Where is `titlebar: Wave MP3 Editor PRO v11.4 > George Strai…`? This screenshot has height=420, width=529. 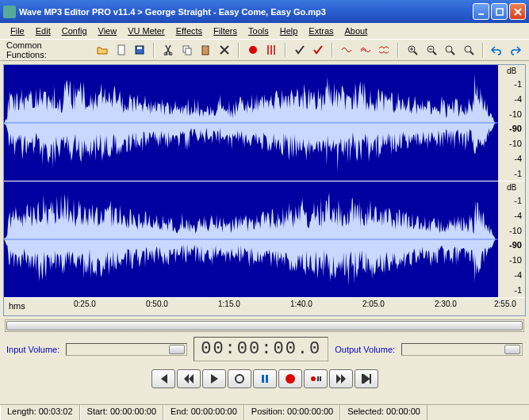
titlebar: Wave MP3 Editor PRO v11.4 > George Strai… is located at coordinates (265, 11).